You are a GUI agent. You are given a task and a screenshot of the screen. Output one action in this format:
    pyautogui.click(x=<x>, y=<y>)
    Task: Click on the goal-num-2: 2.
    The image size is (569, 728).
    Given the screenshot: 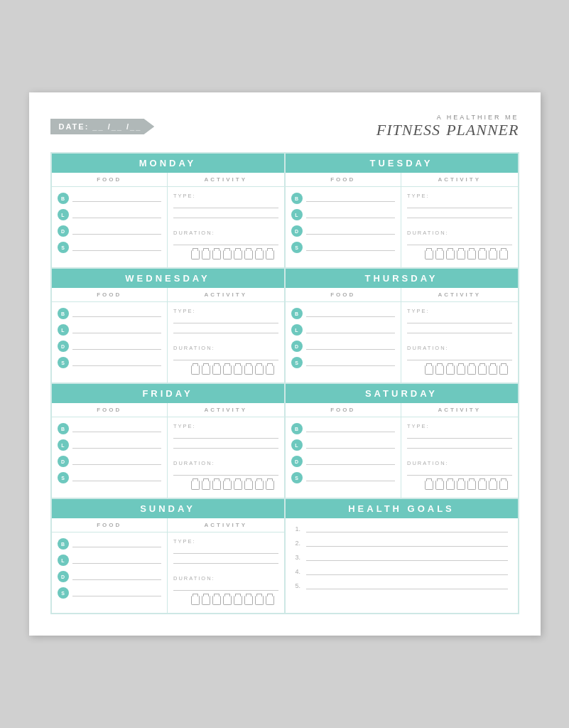 What is the action you would take?
    pyautogui.click(x=299, y=543)
    